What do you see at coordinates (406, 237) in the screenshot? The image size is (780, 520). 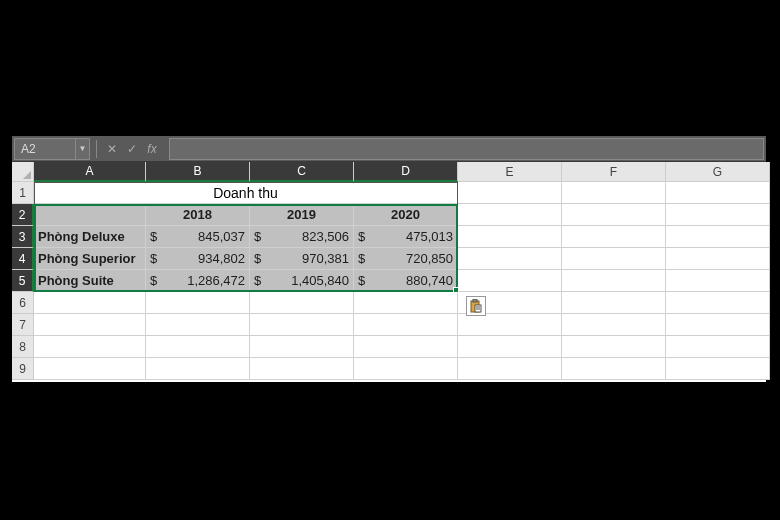 I see `cell-value: $475,013` at bounding box center [406, 237].